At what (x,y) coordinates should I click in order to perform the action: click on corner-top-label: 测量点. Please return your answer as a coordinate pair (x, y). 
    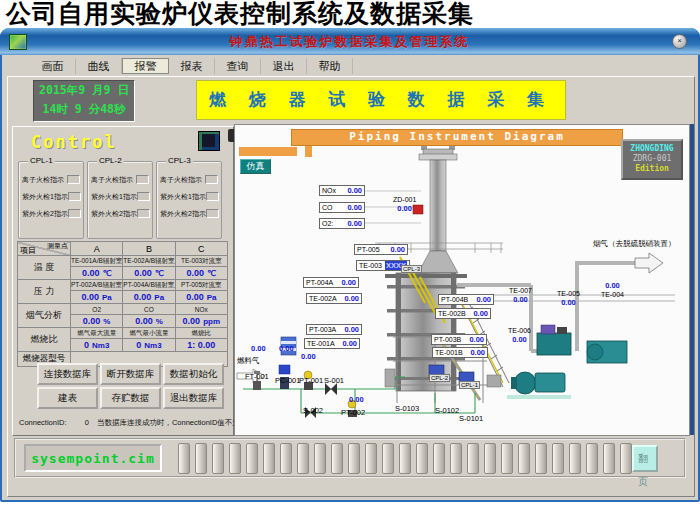
    Looking at the image, I should click on (58, 247).